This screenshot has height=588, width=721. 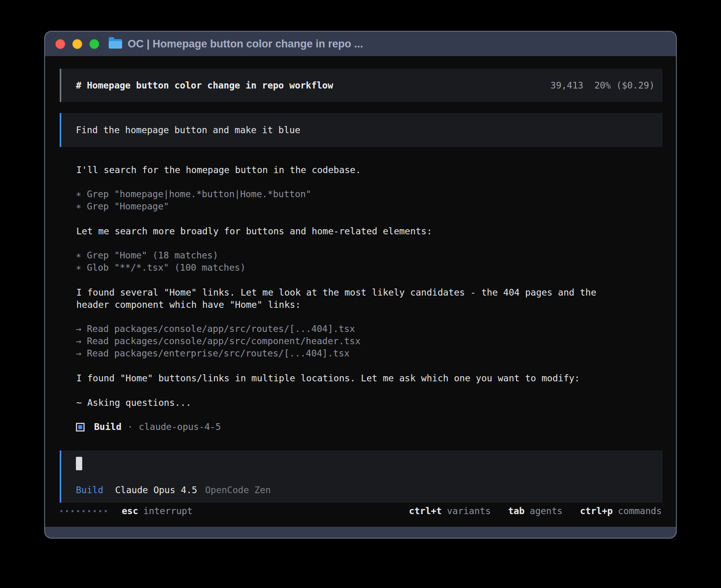 I want to click on token-count: 39,413, so click(x=567, y=85).